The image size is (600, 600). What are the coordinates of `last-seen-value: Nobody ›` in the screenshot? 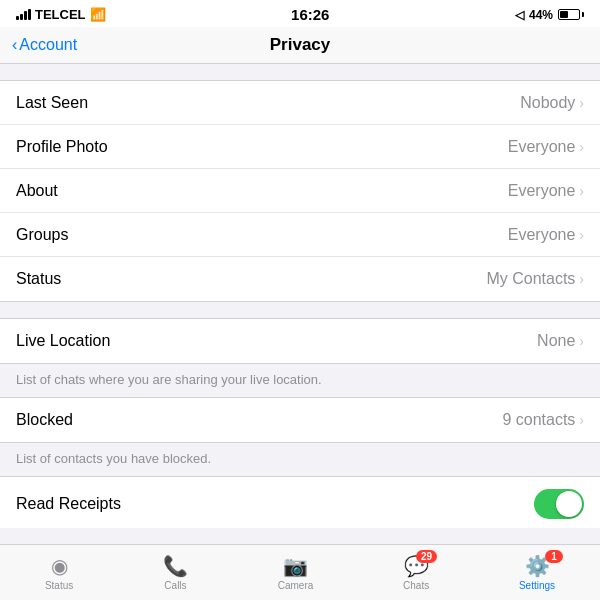 It's located at (552, 103).